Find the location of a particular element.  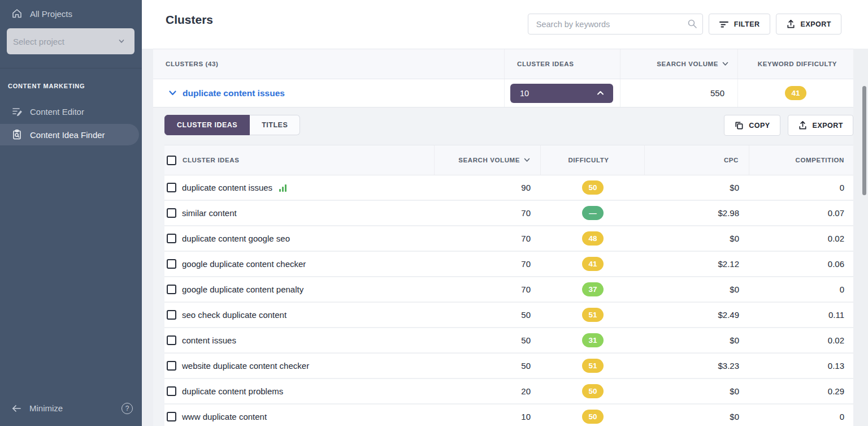

scrollbar-thumb is located at coordinates (865, 140).